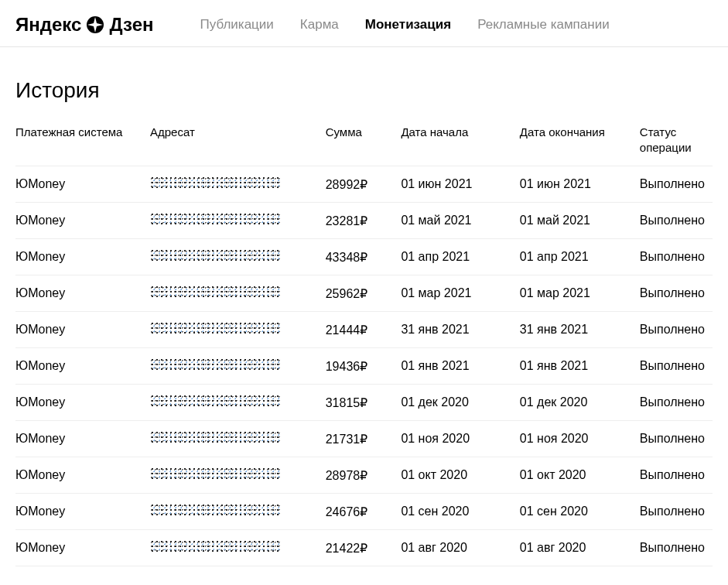  Describe the element at coordinates (364, 512) in the screenshot. I see `table-row: ЮMoney2467601 сен 202001 сен 2020Выполне…` at that location.